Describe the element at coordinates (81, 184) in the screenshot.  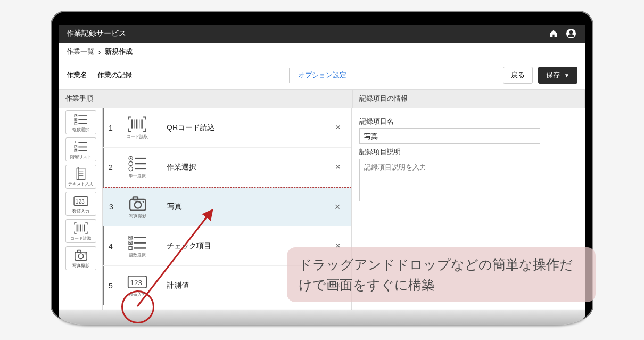
I see `palette-label: テキスト入力` at that location.